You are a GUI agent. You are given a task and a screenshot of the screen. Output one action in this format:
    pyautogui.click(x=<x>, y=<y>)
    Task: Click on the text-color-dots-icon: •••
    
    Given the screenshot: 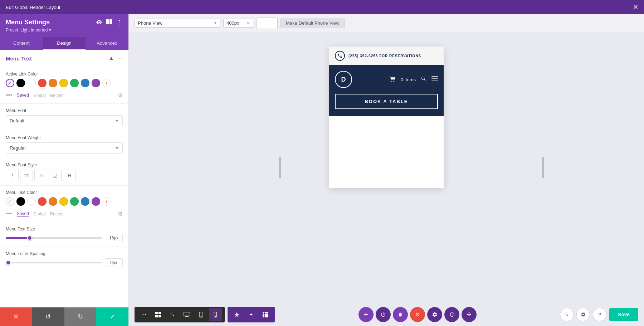 What is the action you would take?
    pyautogui.click(x=9, y=214)
    